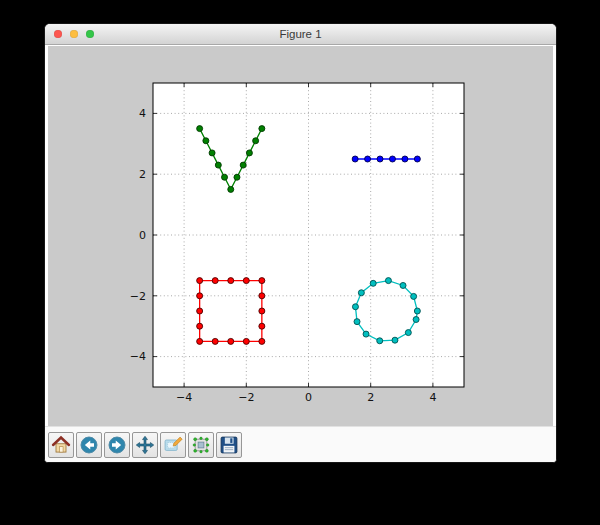  I want to click on zoom-rect-icon, so click(173, 445).